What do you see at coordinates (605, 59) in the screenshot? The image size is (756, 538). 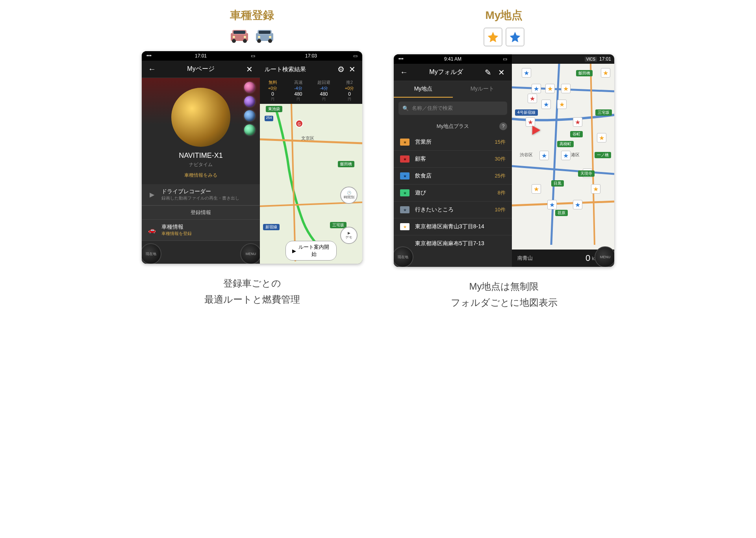 I see `map-time: 17:01` at bounding box center [605, 59].